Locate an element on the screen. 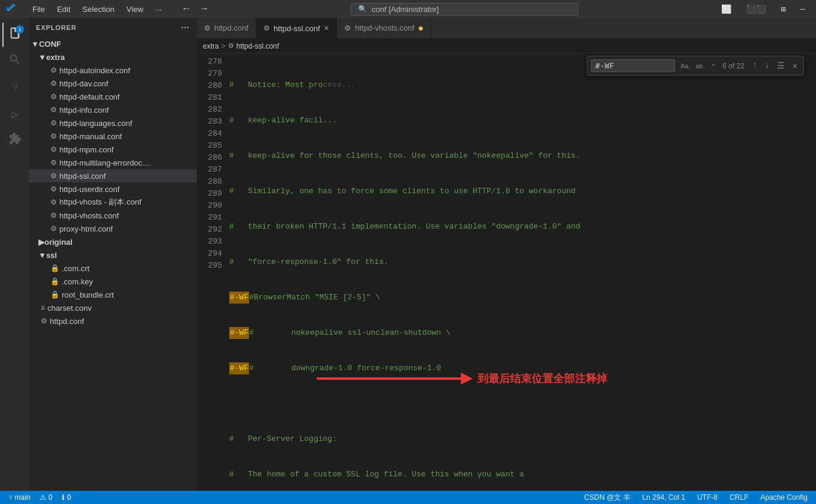 The width and height of the screenshot is (816, 504). line-num-295: 295 is located at coordinates (209, 266).